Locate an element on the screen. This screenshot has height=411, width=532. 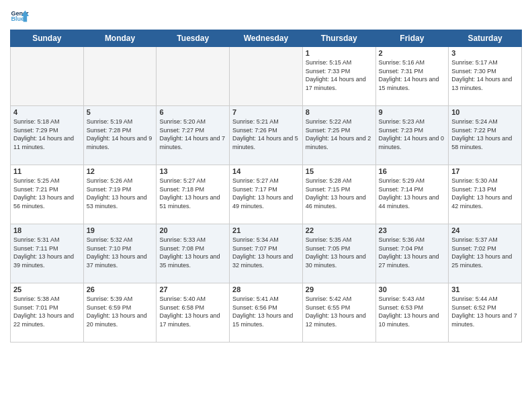
calendar-cell: 19Sunrise: 5:32 AM Sunset: 7:10 PM Dayli… is located at coordinates (120, 254).